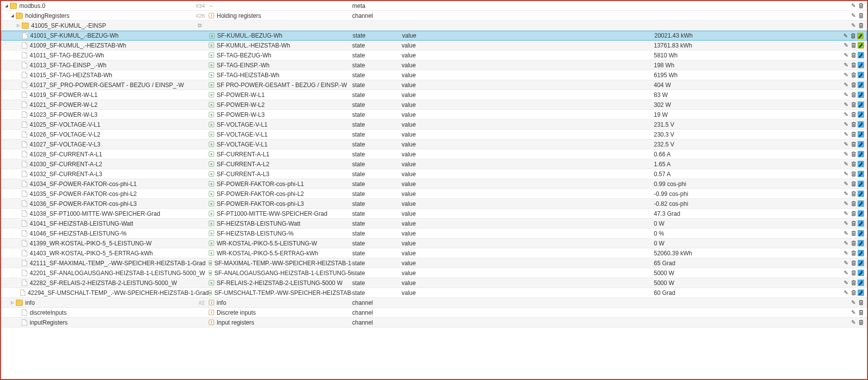 The image size is (868, 380). Describe the element at coordinates (434, 263) in the screenshot. I see `tree-row-state: 42111_SF-MAXIMAL-TEMP_.-WW-SPEICHER-HEIZ…` at that location.